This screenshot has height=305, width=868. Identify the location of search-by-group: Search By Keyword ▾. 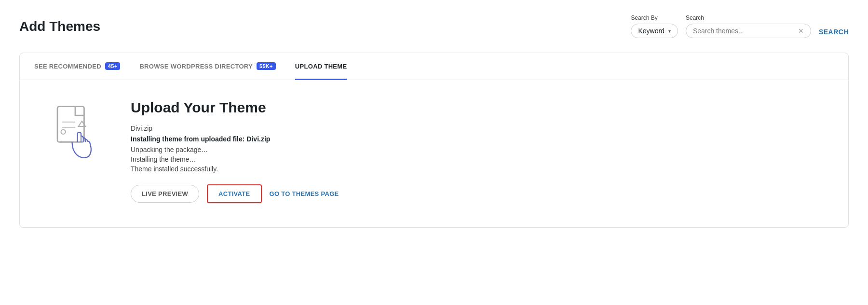
(654, 26).